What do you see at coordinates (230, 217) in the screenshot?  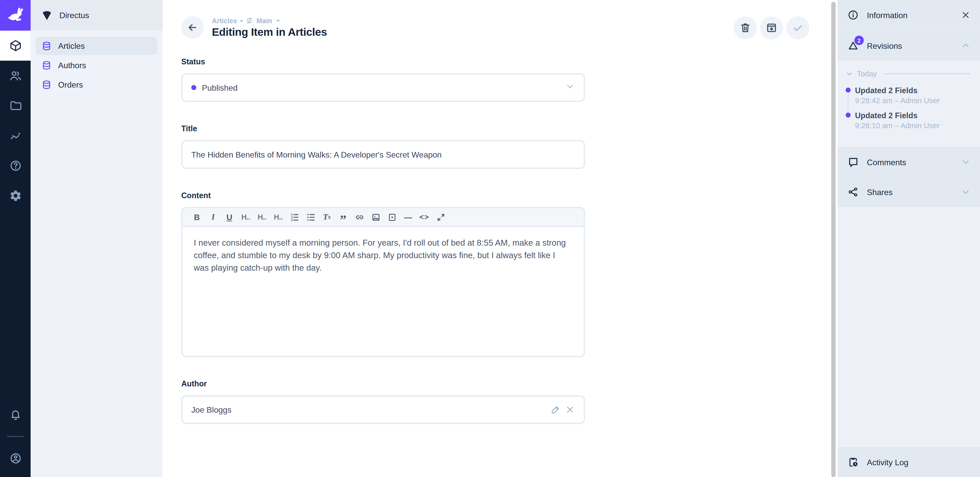 I see `underline-button: U` at bounding box center [230, 217].